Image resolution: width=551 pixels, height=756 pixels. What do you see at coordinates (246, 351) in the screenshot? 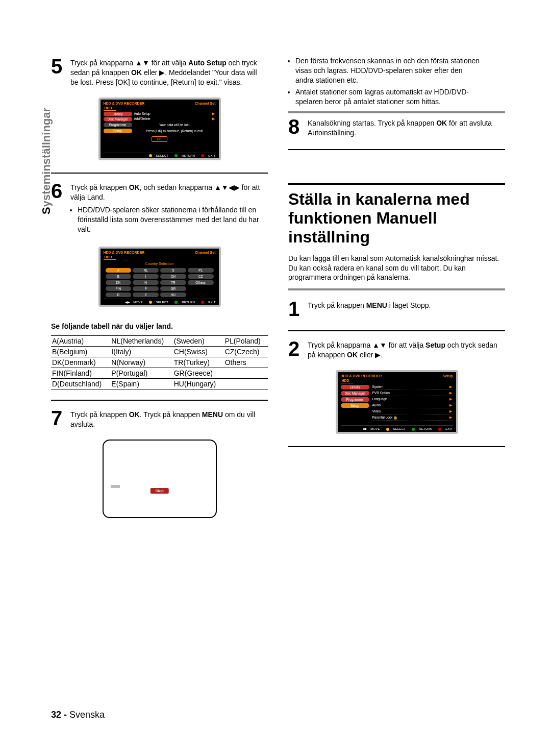
I see `country-cell: CZ(Czech)` at bounding box center [246, 351].